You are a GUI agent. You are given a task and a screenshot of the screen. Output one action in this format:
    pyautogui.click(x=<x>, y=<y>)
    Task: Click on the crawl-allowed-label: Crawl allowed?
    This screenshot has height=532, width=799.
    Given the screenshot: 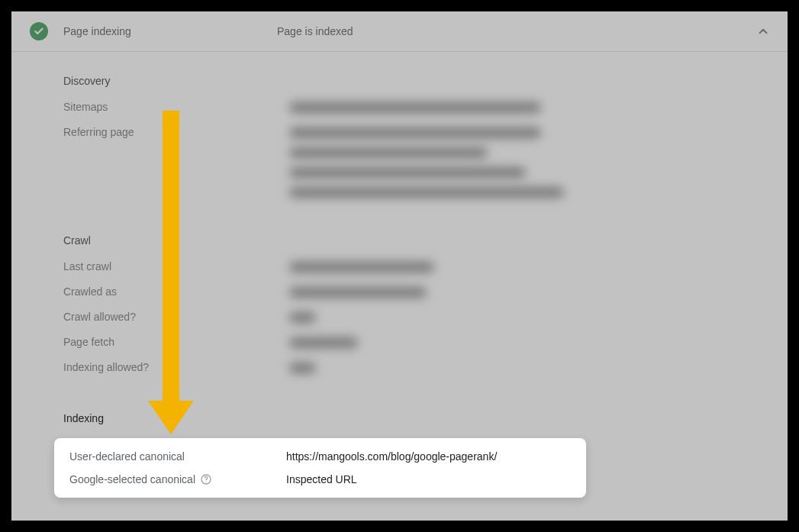 What is the action you would take?
    pyautogui.click(x=176, y=317)
    